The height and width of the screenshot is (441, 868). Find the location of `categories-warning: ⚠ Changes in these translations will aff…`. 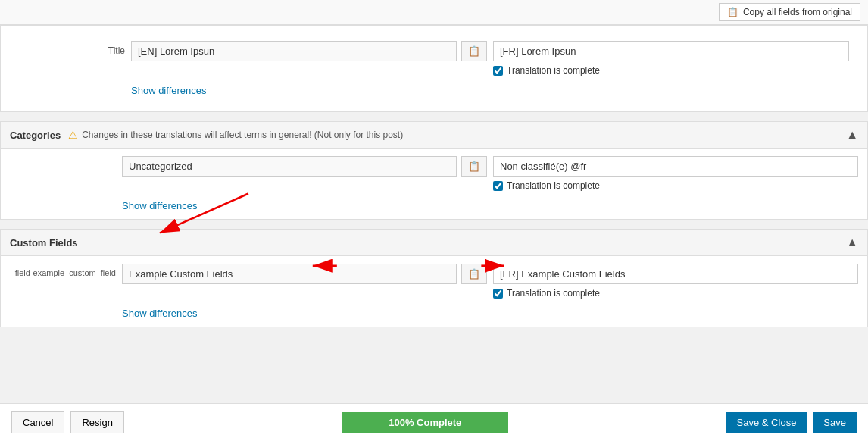

categories-warning: ⚠ Changes in these translations will aff… is located at coordinates (236, 135).